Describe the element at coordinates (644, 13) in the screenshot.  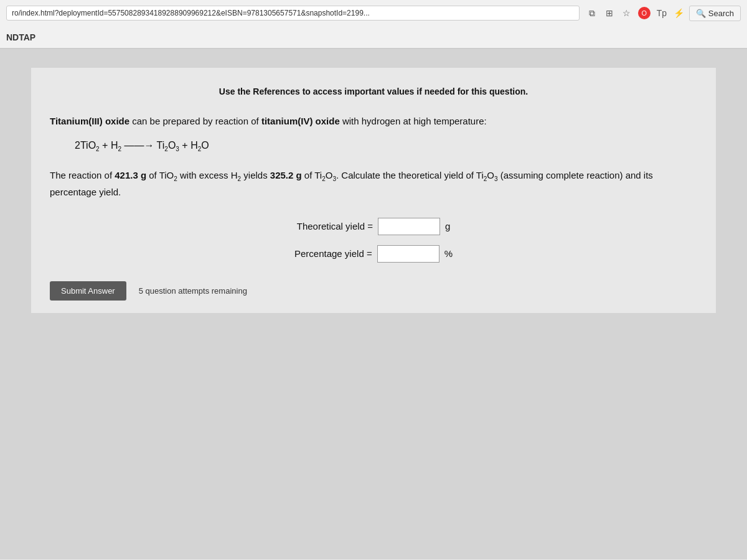
I see `red-circle-icon: O` at that location.